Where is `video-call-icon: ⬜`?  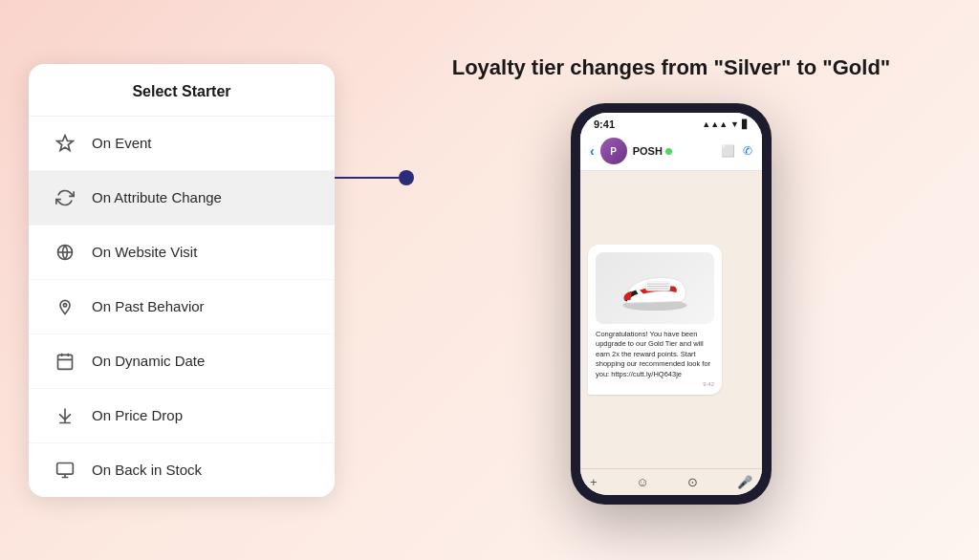
video-call-icon: ⬜ is located at coordinates (729, 151).